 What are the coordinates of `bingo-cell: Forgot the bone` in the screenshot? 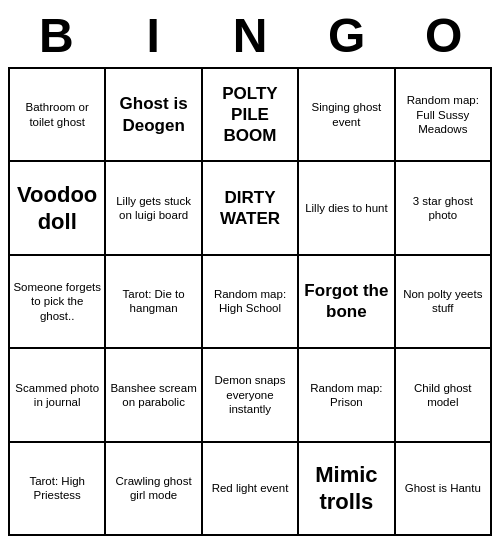 It's located at (347, 302).